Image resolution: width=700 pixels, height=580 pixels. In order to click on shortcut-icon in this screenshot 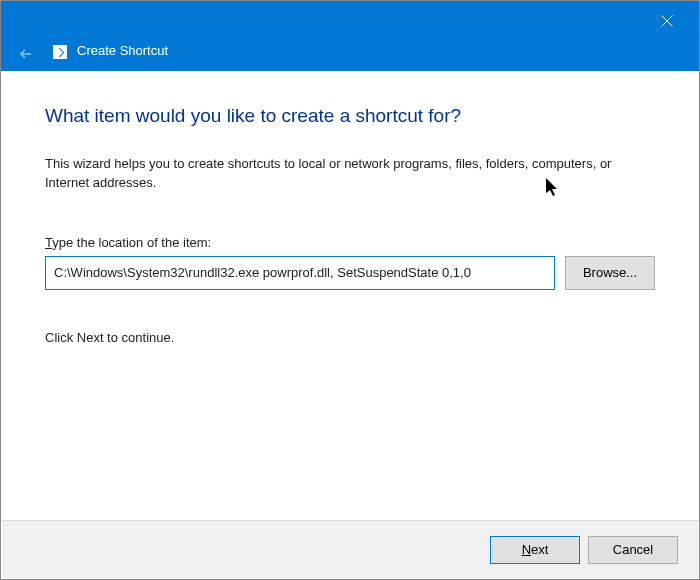, I will do `click(60, 52)`.